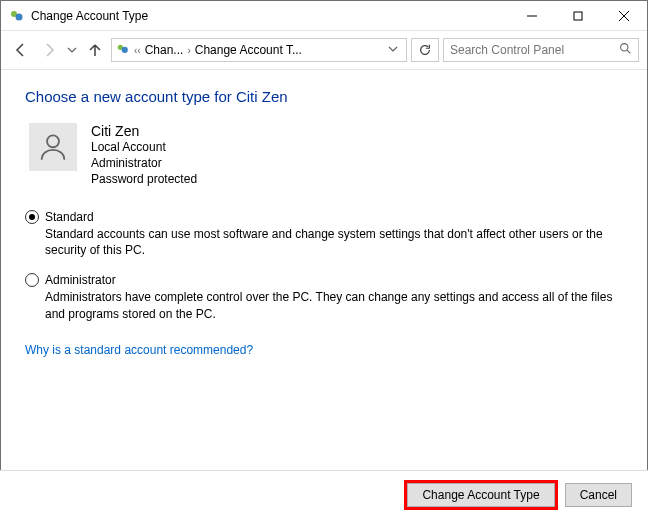 The image size is (648, 519). I want to click on search-placeholder: Search Control Panel, so click(534, 50).